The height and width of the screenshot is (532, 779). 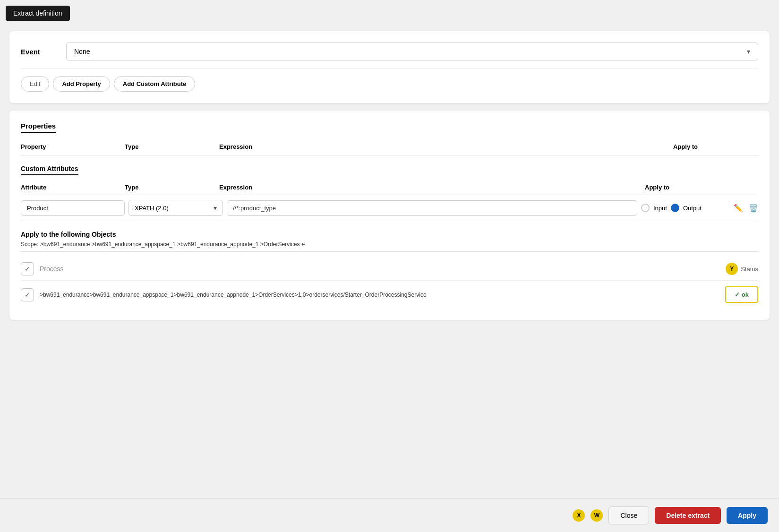 What do you see at coordinates (389, 147) in the screenshot?
I see `properties-table-header: Property Type Expression Apply to` at bounding box center [389, 147].